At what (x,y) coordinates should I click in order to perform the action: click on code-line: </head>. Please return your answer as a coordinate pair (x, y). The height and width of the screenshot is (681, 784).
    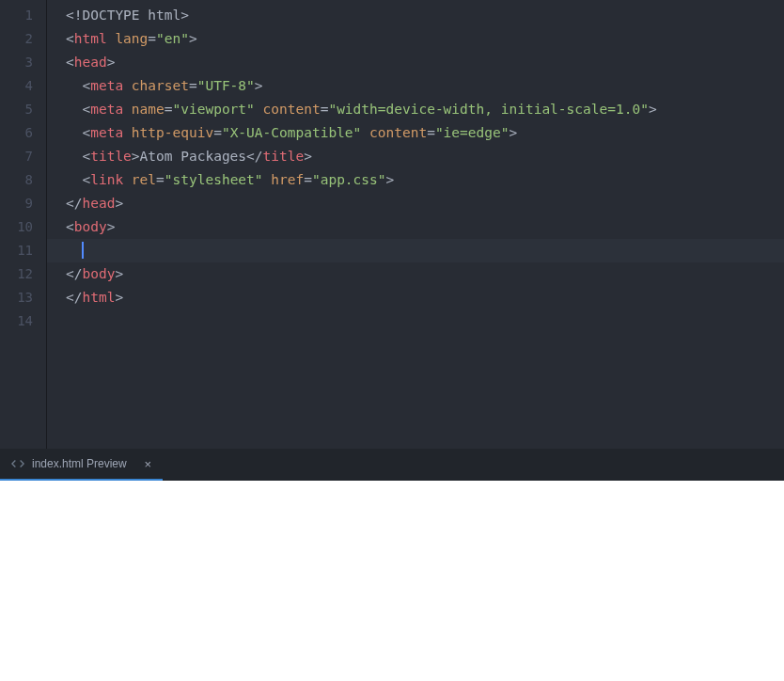
    Looking at the image, I should click on (416, 203).